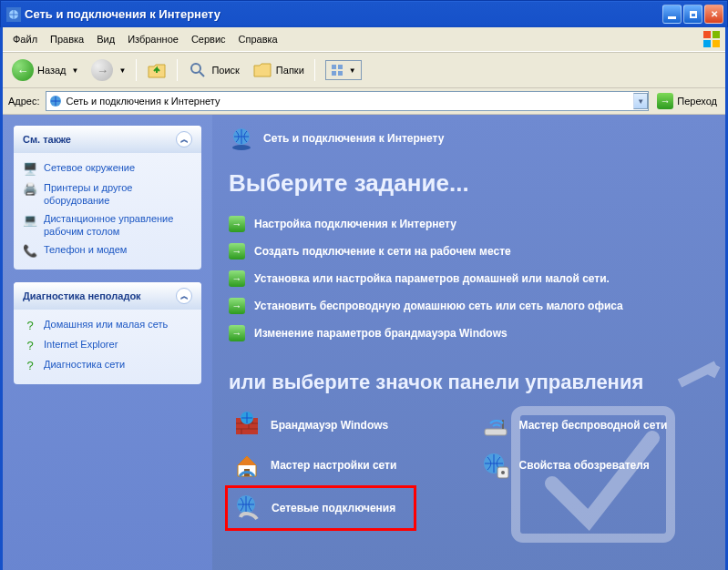 The image size is (728, 570). Describe the element at coordinates (472, 224) in the screenshot. I see `task-internet-setup: →Настройка подключения к Интернету` at that location.